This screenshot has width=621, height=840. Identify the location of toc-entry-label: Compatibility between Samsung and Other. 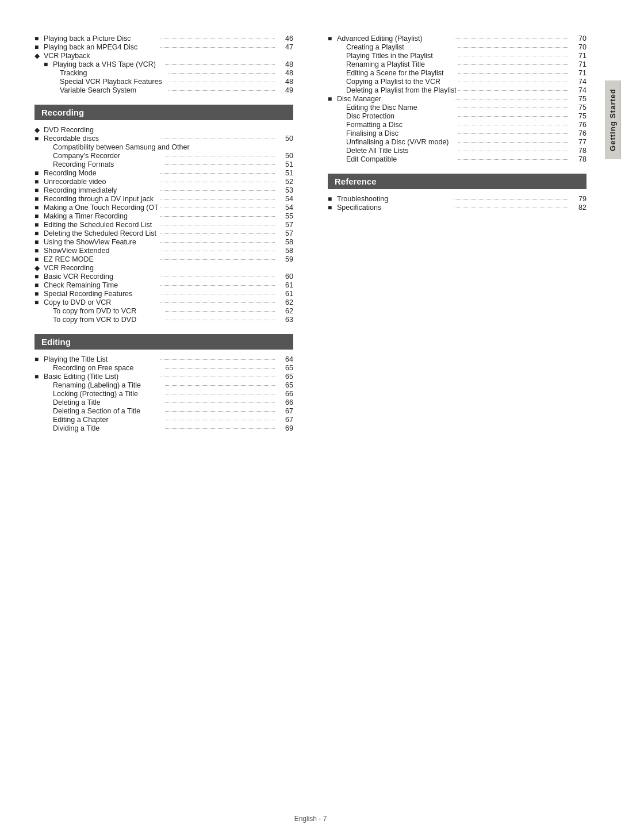
(173, 147).